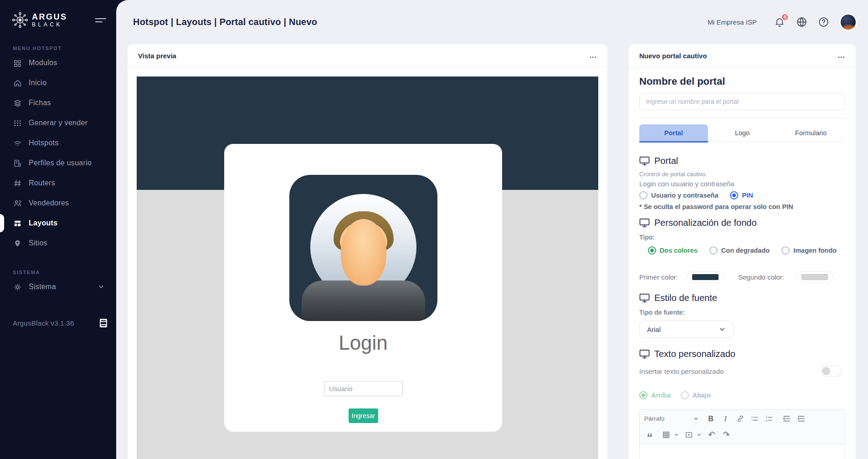 The width and height of the screenshot is (868, 459). I want to click on editor-content-area, so click(742, 452).